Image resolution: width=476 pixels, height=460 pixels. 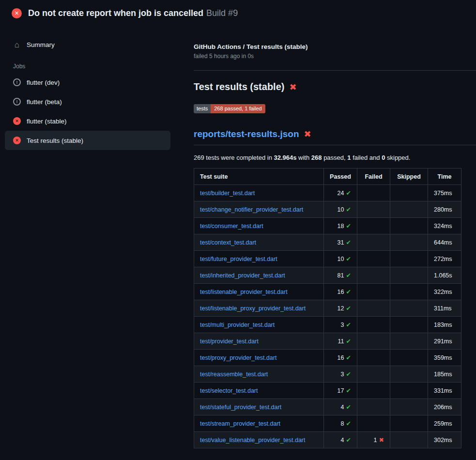 I want to click on test-suite-link: test/multi_provider_test.dart, so click(x=237, y=325).